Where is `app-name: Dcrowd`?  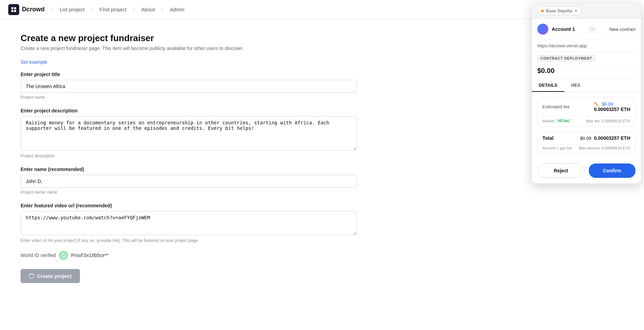 app-name: Dcrowd is located at coordinates (33, 10).